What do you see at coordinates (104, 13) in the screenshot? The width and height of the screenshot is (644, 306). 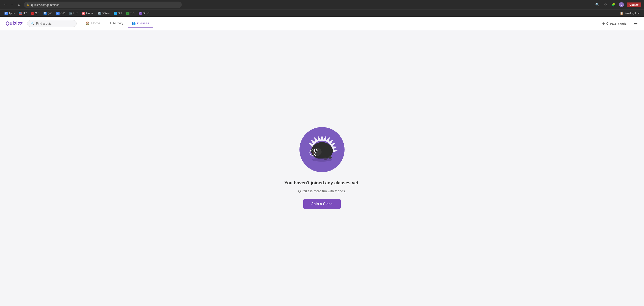 I see `bookmark-qwiki: QQ Wiki` at bounding box center [104, 13].